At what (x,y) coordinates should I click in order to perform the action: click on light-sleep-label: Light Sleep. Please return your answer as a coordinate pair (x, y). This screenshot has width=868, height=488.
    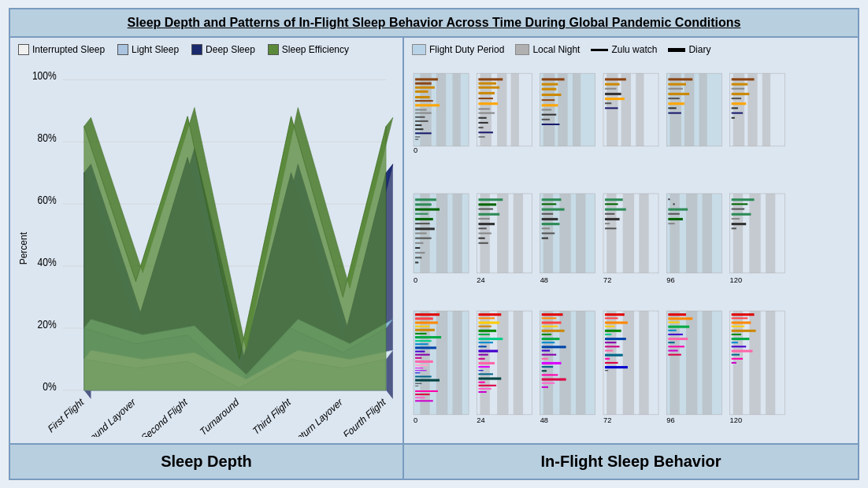
    Looking at the image, I should click on (155, 50).